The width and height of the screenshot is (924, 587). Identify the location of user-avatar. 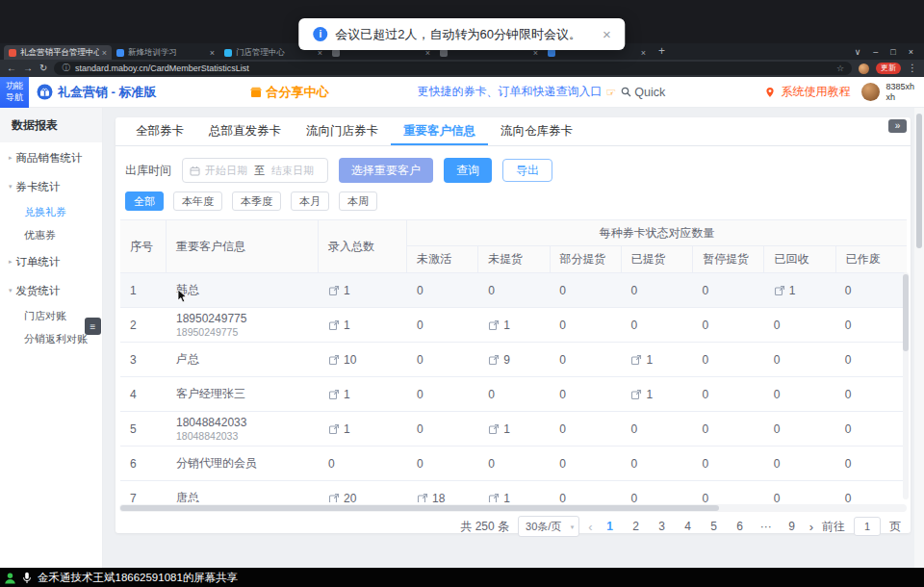
(870, 92).